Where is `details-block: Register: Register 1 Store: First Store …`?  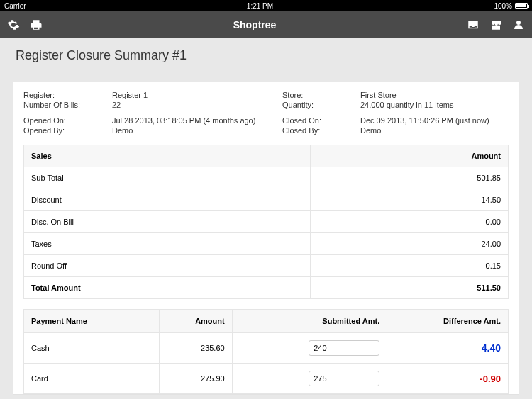 details-block: Register: Register 1 Store: First Store … is located at coordinates (266, 113).